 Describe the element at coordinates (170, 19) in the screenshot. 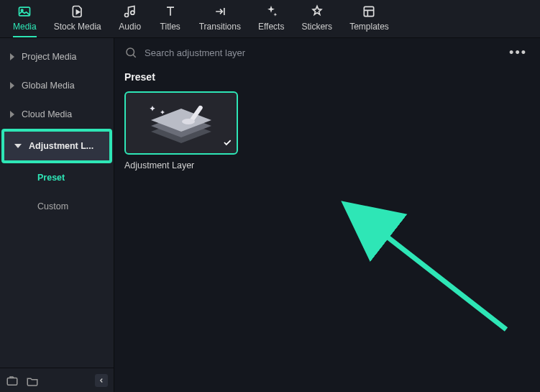

I see `tab-titles: Titles` at that location.